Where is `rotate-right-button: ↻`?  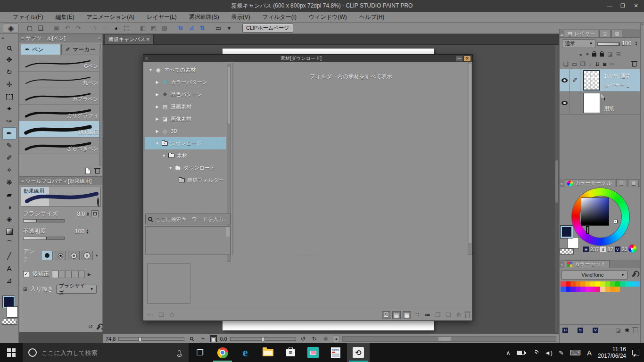 rotate-right-button: ↻ is located at coordinates (314, 339).